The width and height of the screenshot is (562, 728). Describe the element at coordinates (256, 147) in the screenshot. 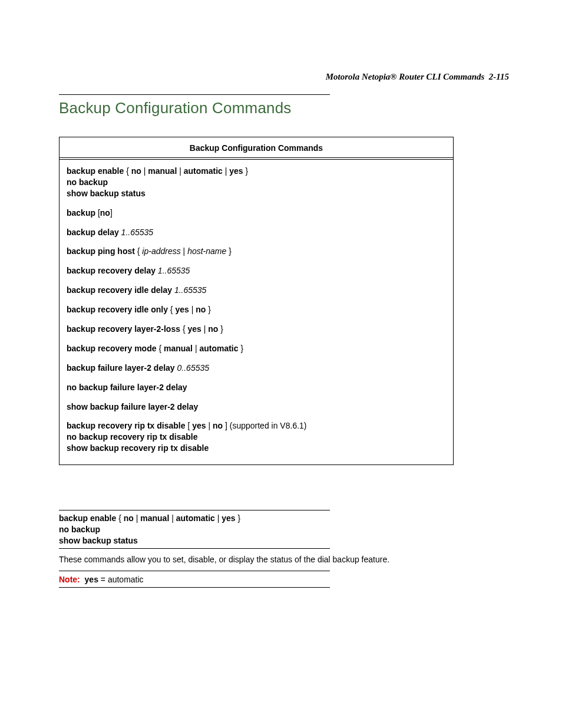

I see `box-title-row: Backup Configuration Commands` at that location.